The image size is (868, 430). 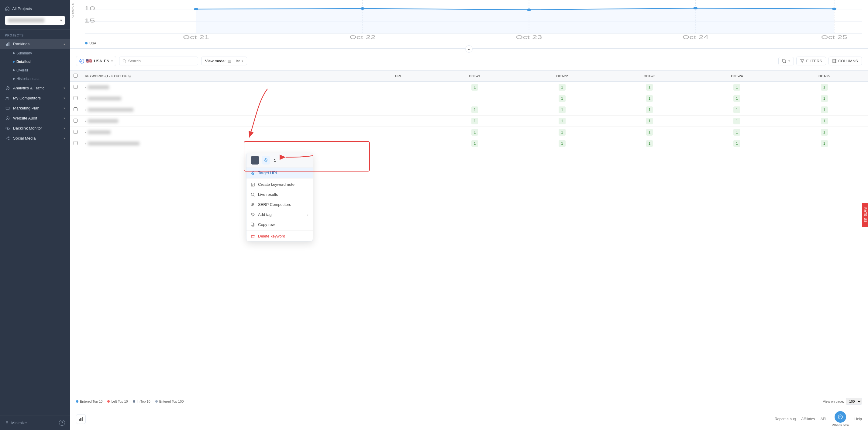 I want to click on rate-us-tab: RATE US, so click(x=865, y=215).